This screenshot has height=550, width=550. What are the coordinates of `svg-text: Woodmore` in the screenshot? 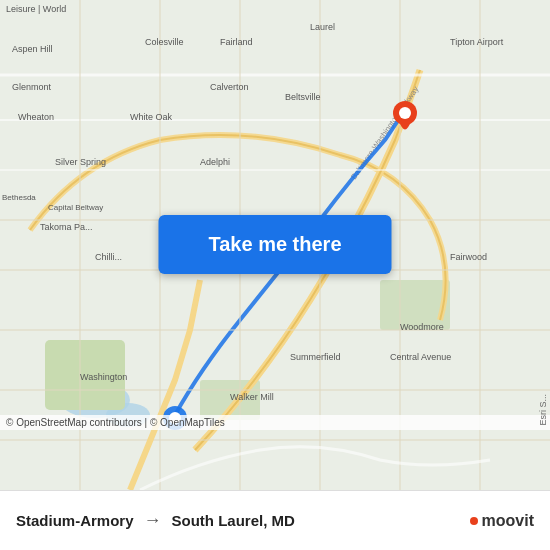 It's located at (422, 327).